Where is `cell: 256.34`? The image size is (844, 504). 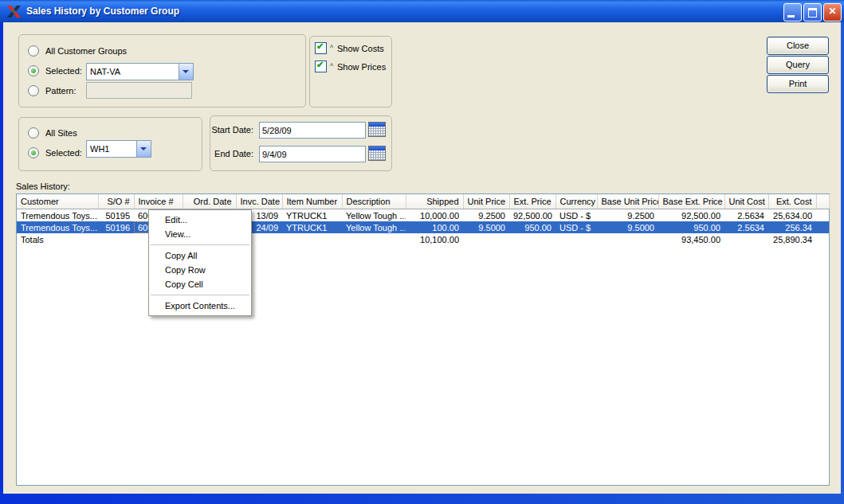 cell: 256.34 is located at coordinates (792, 228).